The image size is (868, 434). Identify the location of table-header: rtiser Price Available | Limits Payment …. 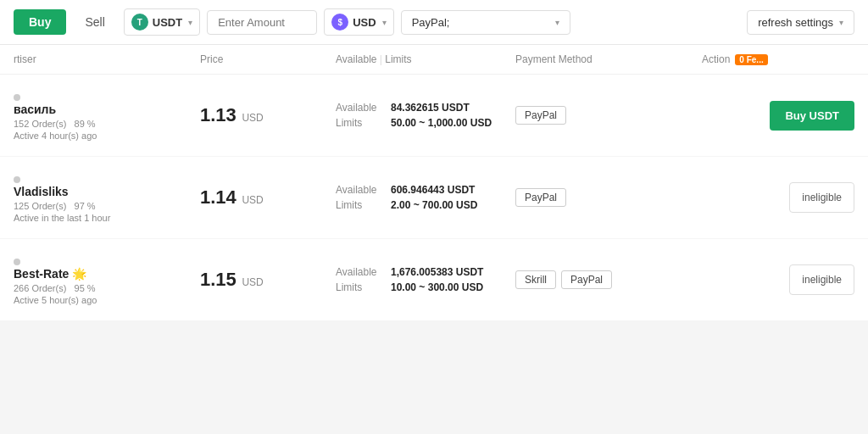
(434, 59).